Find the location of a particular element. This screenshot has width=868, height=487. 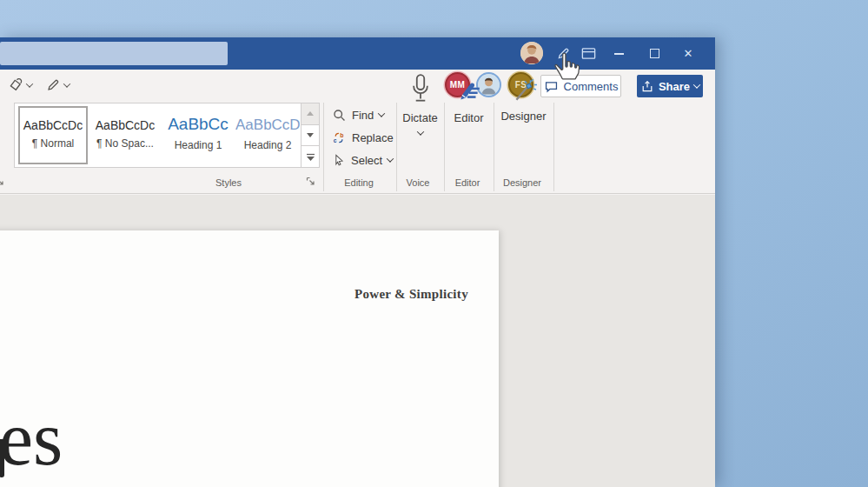

find-label: Find is located at coordinates (363, 115).